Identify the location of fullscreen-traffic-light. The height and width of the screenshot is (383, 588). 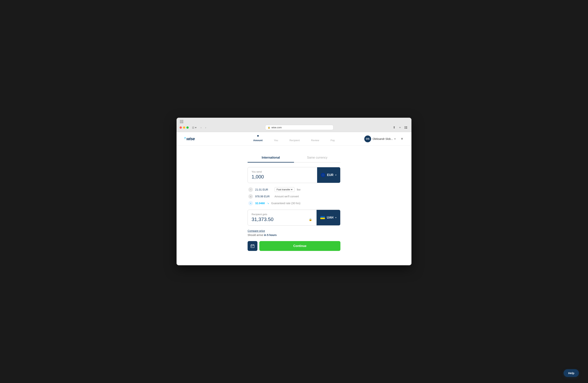
(188, 127).